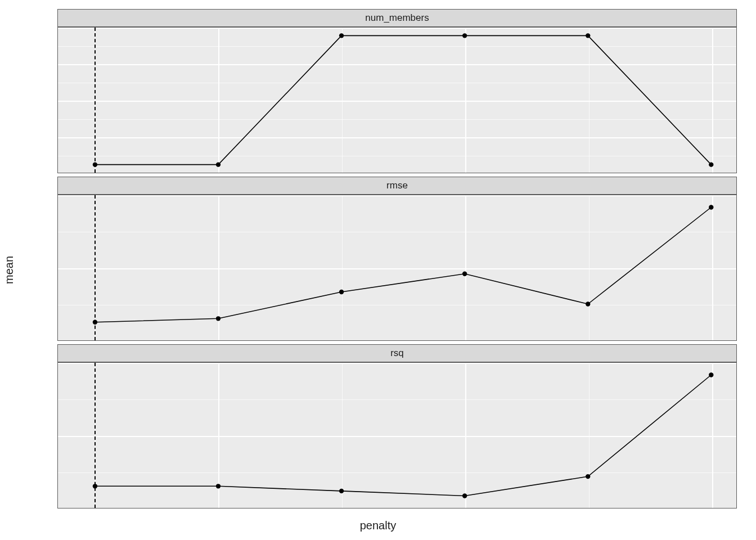 This screenshot has height=540, width=756. I want to click on y-axis-title: mean, so click(9, 270).